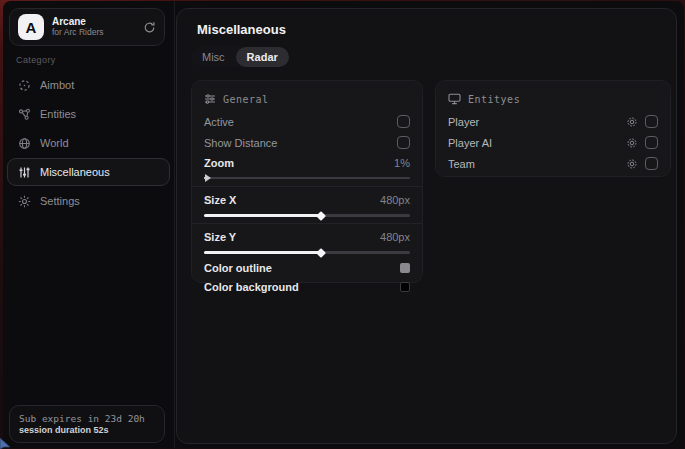 The width and height of the screenshot is (685, 449). I want to click on size-y-slider, so click(307, 252).